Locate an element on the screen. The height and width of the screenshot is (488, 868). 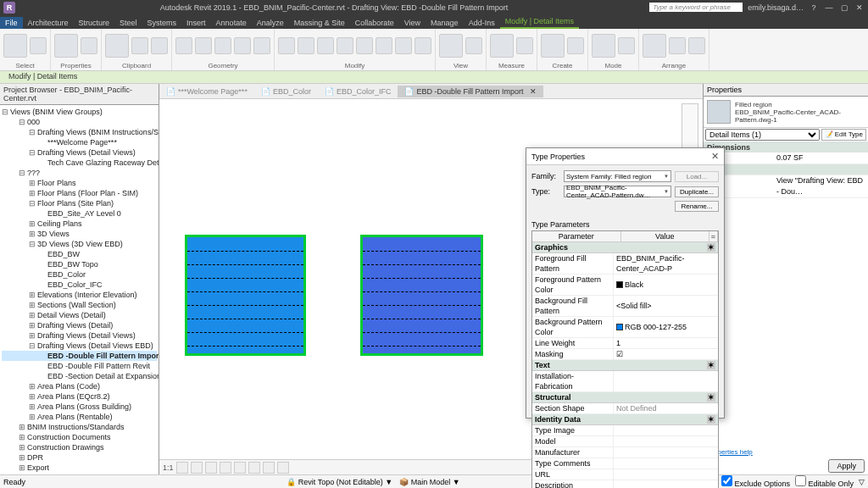
ribbon-tab-manage: Manage is located at coordinates (444, 23).